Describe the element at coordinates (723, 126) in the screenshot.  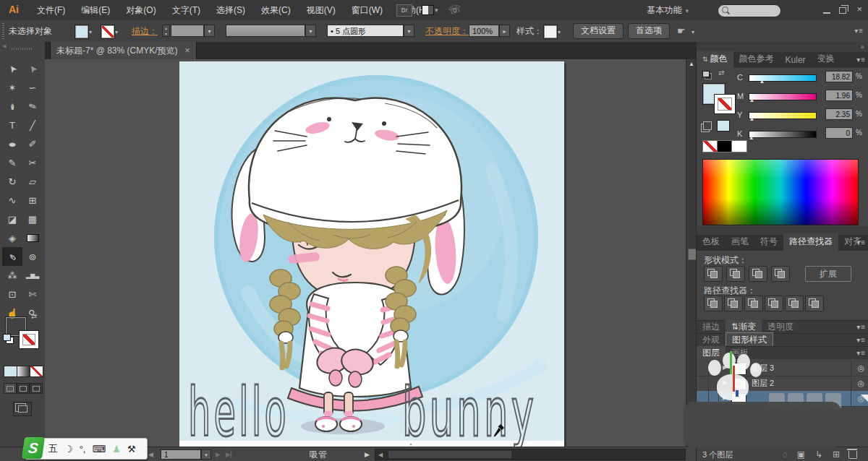
I see `closest-web-color-swatch` at that location.